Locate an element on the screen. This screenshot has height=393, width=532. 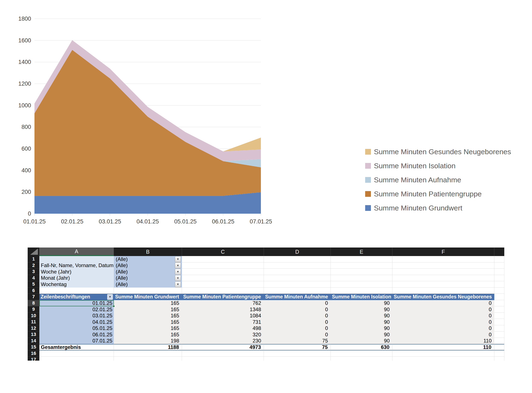
row-header-10: 10 is located at coordinates (34, 316).